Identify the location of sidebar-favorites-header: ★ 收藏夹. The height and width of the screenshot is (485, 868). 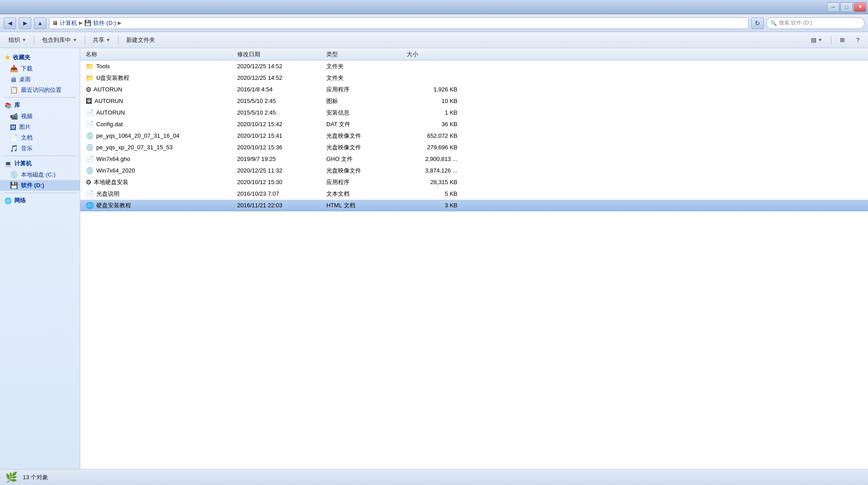
(40, 58).